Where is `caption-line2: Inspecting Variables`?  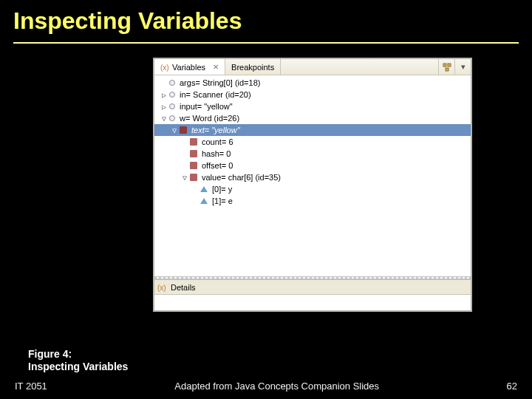 caption-line2: Inspecting Variables is located at coordinates (78, 366).